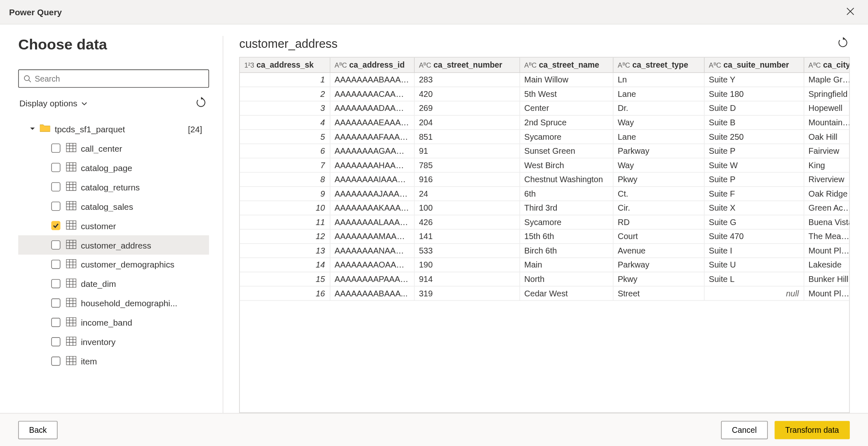 The width and height of the screenshot is (868, 446). What do you see at coordinates (659, 109) in the screenshot?
I see `cell: Dr.` at bounding box center [659, 109].